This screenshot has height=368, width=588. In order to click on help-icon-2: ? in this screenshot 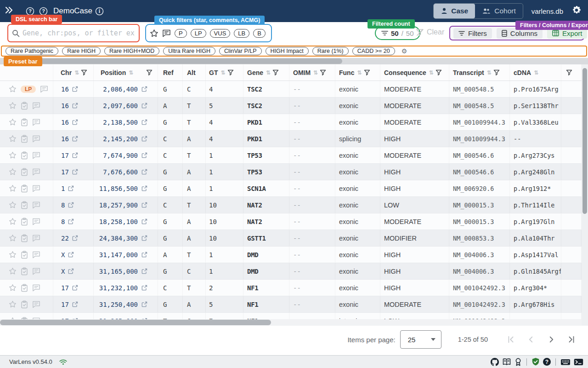, I will do `click(43, 11)`.